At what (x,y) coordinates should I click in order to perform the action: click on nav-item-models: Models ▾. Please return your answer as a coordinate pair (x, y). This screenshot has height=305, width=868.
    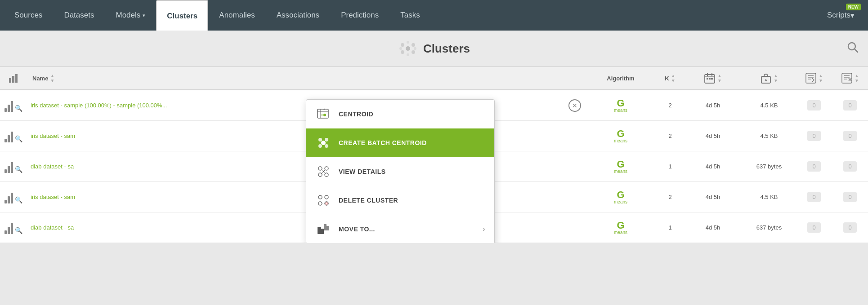
    Looking at the image, I should click on (130, 15).